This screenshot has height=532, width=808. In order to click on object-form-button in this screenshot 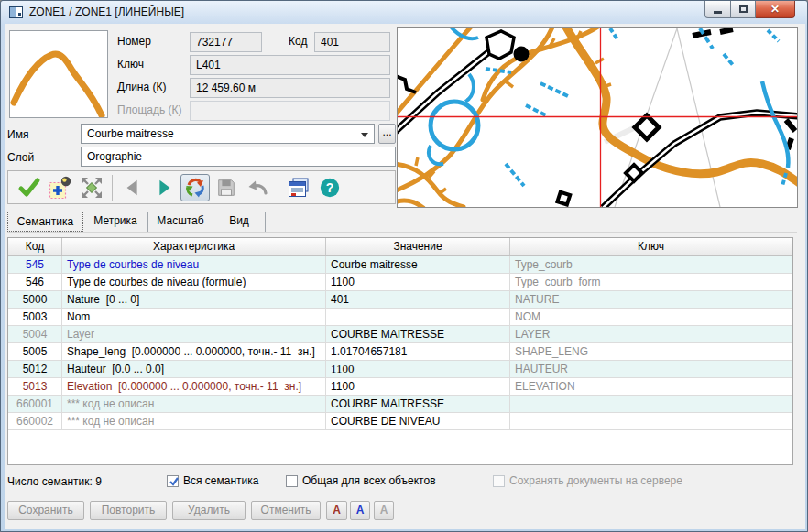, I will do `click(299, 188)`.